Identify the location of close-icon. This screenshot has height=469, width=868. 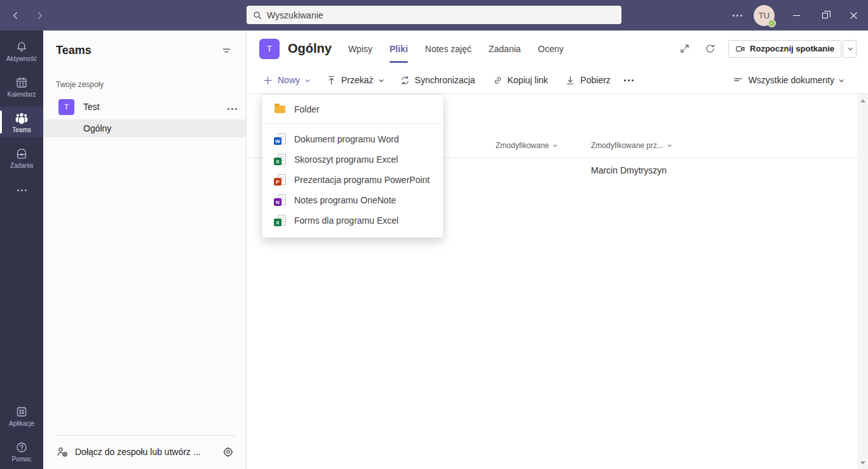
(854, 15).